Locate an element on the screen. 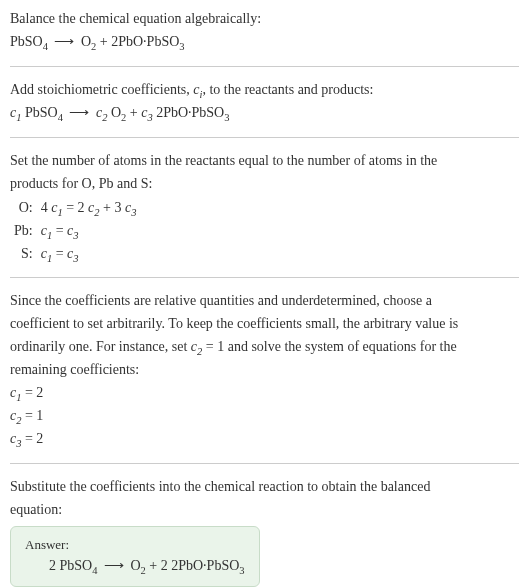 The width and height of the screenshot is (529, 587). element-label-o: O: is located at coordinates (24, 208).